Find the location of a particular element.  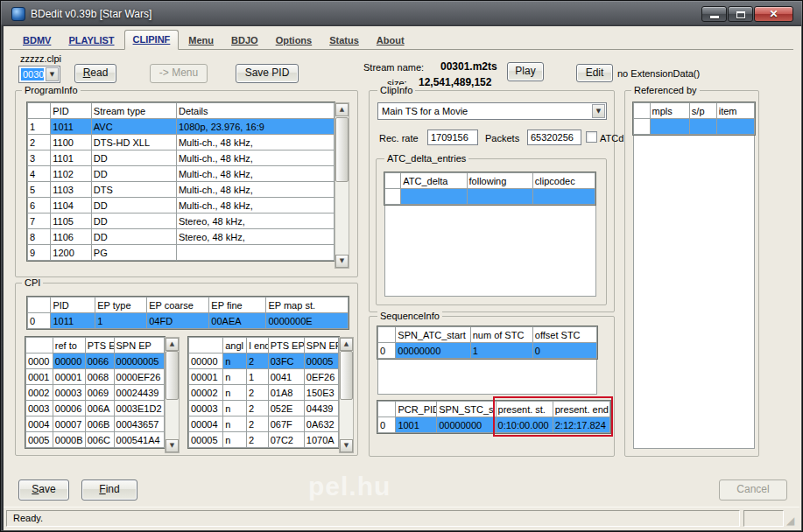

tab-clipinf: CLIPINF is located at coordinates (152, 40).